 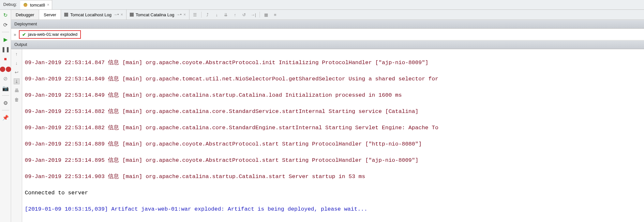 I want to click on force-step-into-icon: ⇊, so click(x=226, y=15).